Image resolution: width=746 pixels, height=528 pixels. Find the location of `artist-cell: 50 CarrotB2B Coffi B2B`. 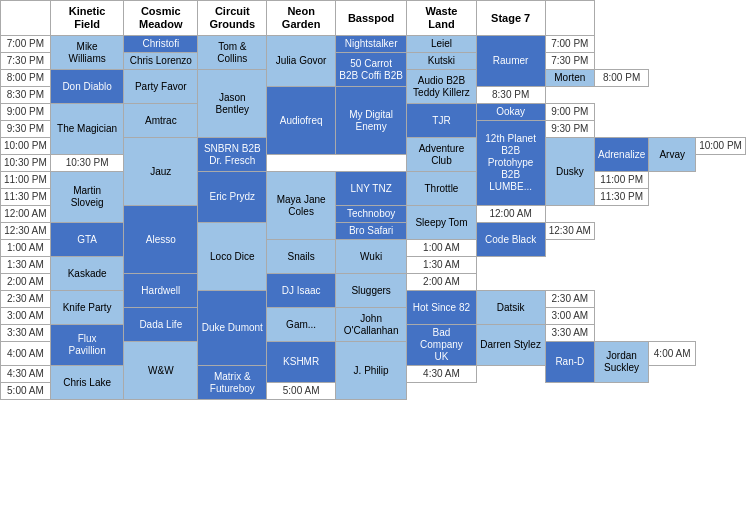

artist-cell: 50 CarrotB2B Coffi B2B is located at coordinates (371, 70).